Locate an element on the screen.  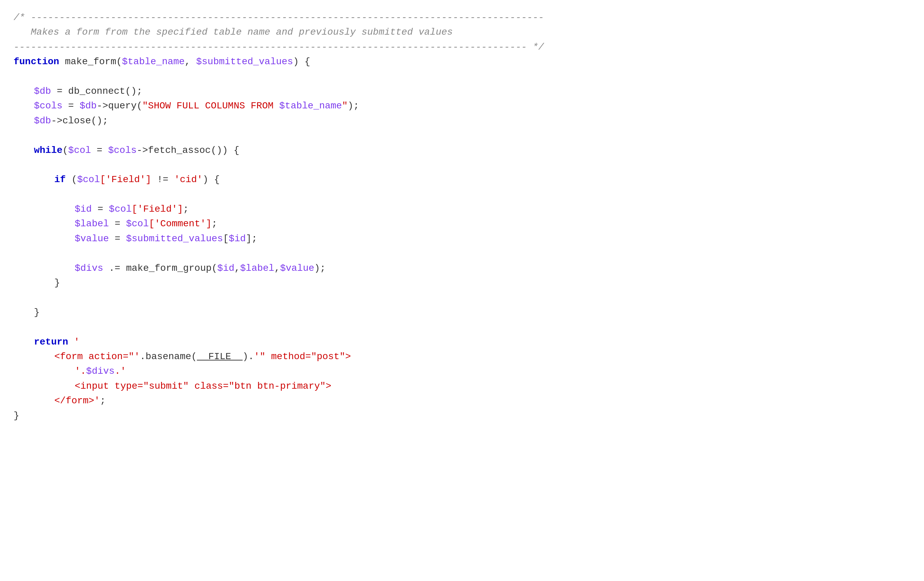
cid-str: 'cid' is located at coordinates (188, 180).